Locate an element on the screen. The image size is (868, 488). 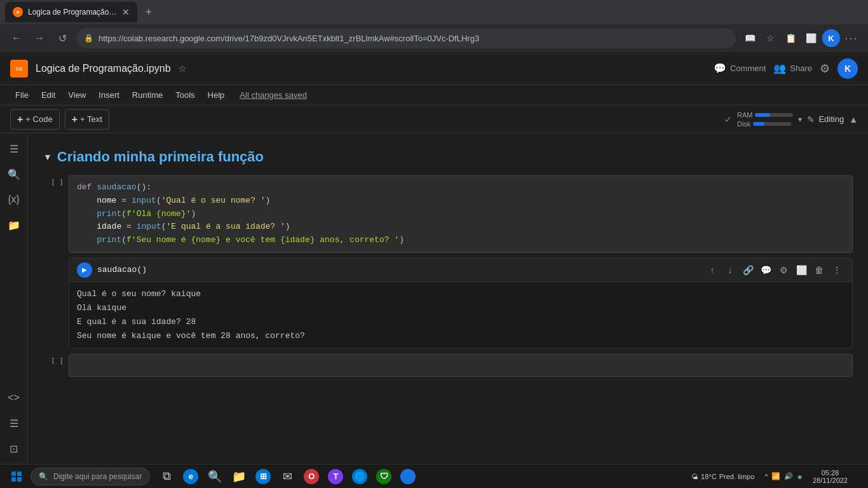
start-button is located at coordinates (17, 477).